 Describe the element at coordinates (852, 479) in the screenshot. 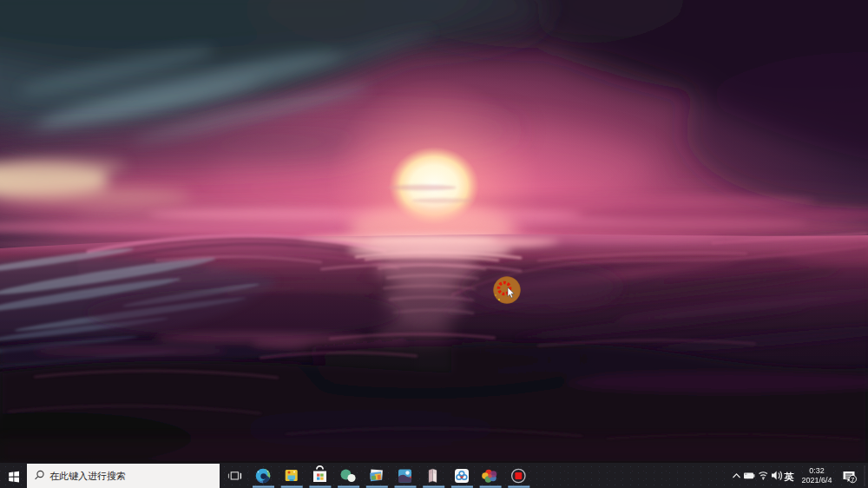

I see `svg-text: 7` at that location.